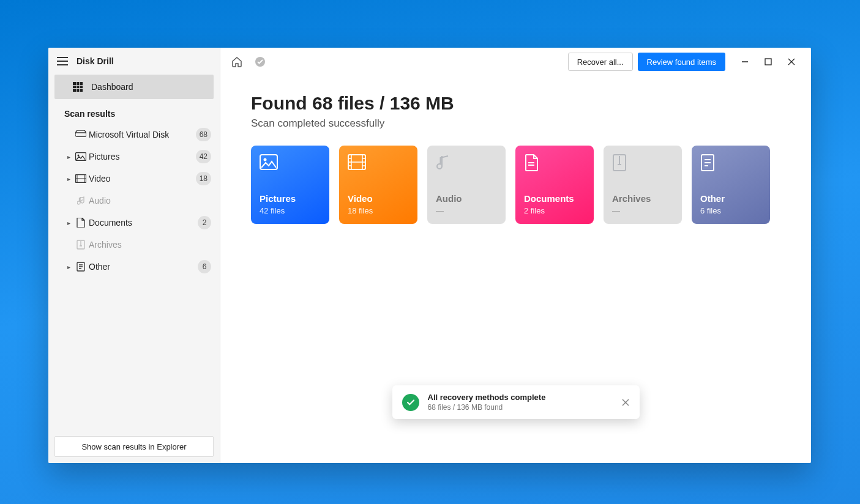 This screenshot has width=860, height=504. What do you see at coordinates (466, 185) in the screenshot?
I see `card-audio: Audio —` at bounding box center [466, 185].